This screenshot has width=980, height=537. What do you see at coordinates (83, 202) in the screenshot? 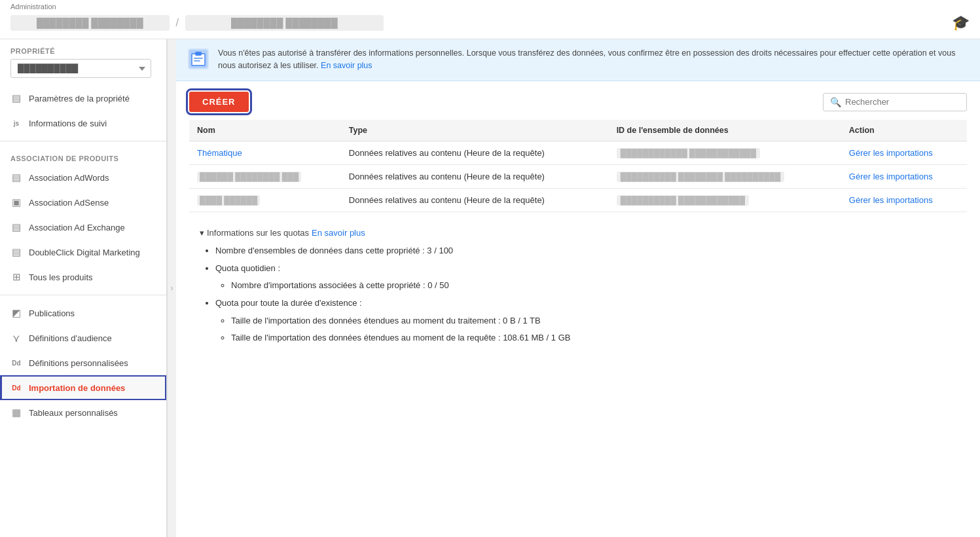
I see `sidebar-item-adsense: ▣ Association AdSense` at bounding box center [83, 202].